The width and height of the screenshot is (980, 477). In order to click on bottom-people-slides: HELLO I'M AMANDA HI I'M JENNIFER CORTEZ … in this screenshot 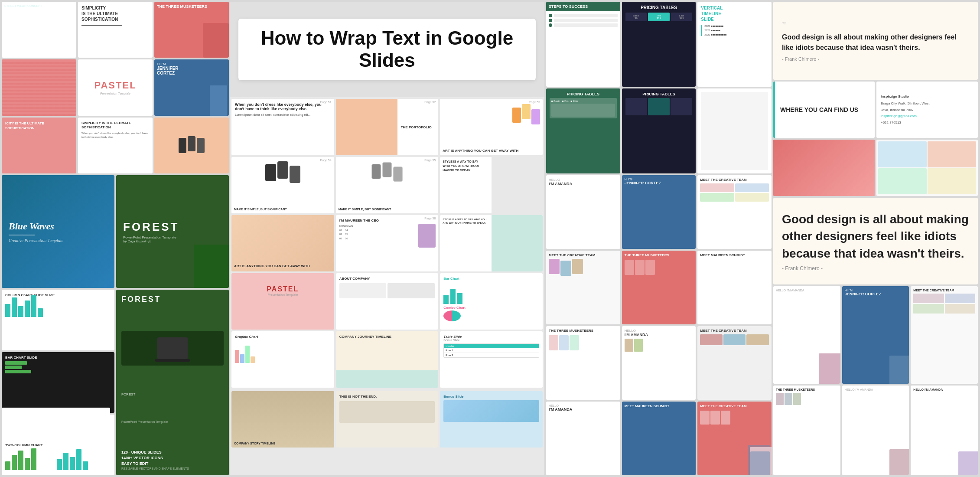, I will do `click(876, 381)`.